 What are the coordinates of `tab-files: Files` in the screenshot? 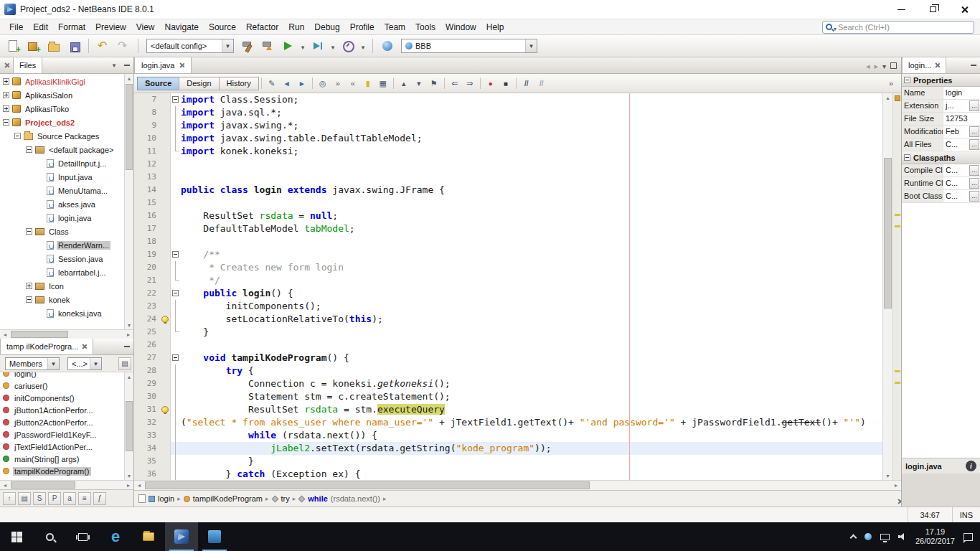 It's located at (27, 65).